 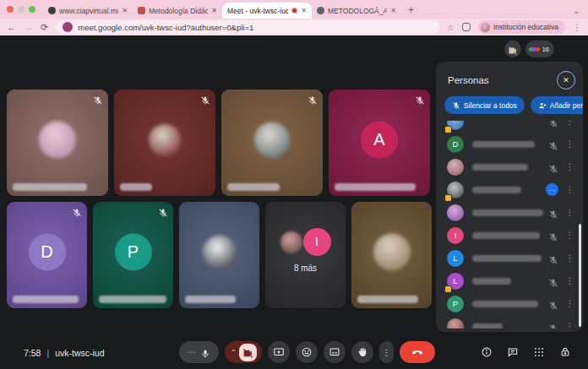 I want to click on mic-options-icon: ⋯, so click(x=192, y=352).